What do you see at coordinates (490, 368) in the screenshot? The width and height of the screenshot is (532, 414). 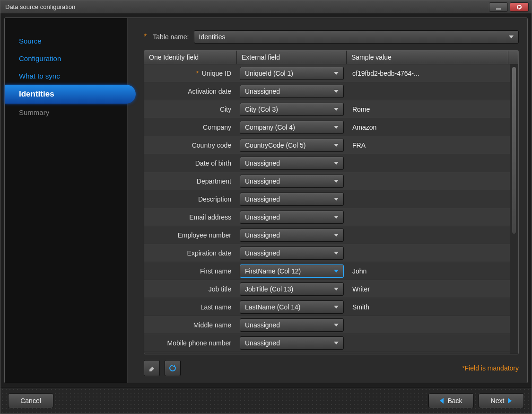 I see `mandatory-note: *Field is mandatory` at bounding box center [490, 368].